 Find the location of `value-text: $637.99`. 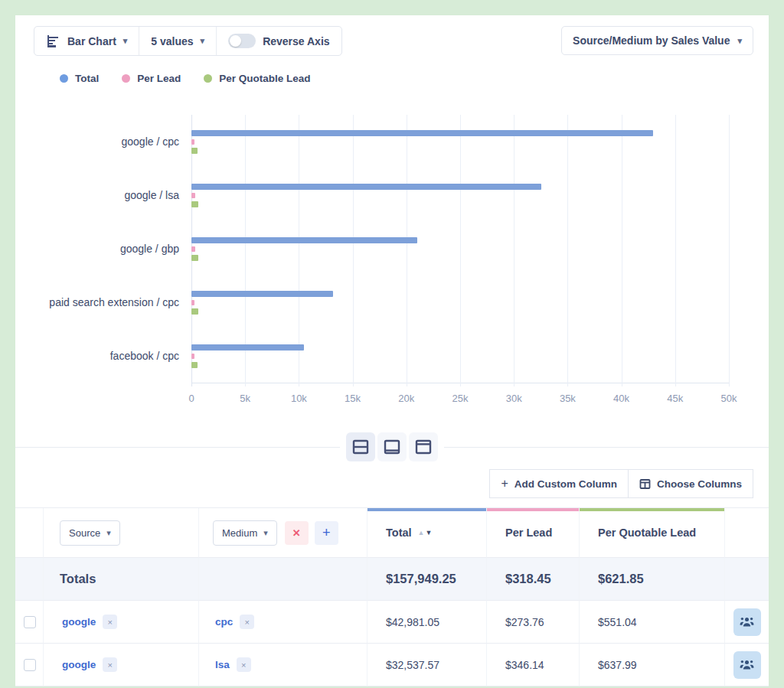

value-text: $637.99 is located at coordinates (617, 665).